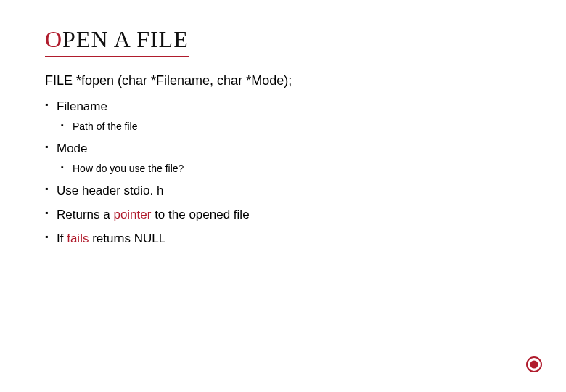 This screenshot has height=392, width=566. What do you see at coordinates (126, 39) in the screenshot?
I see `title-rest: PEN A FILE` at bounding box center [126, 39].